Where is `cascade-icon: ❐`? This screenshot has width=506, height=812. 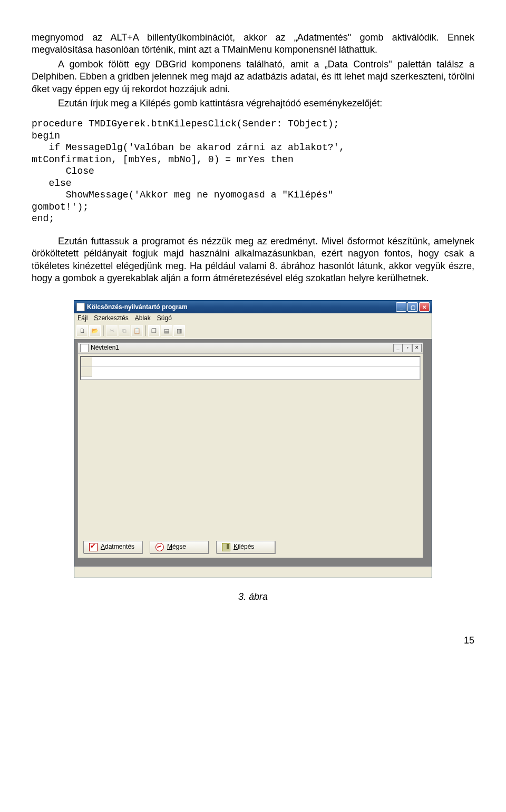 cascade-icon: ❐ is located at coordinates (154, 331).